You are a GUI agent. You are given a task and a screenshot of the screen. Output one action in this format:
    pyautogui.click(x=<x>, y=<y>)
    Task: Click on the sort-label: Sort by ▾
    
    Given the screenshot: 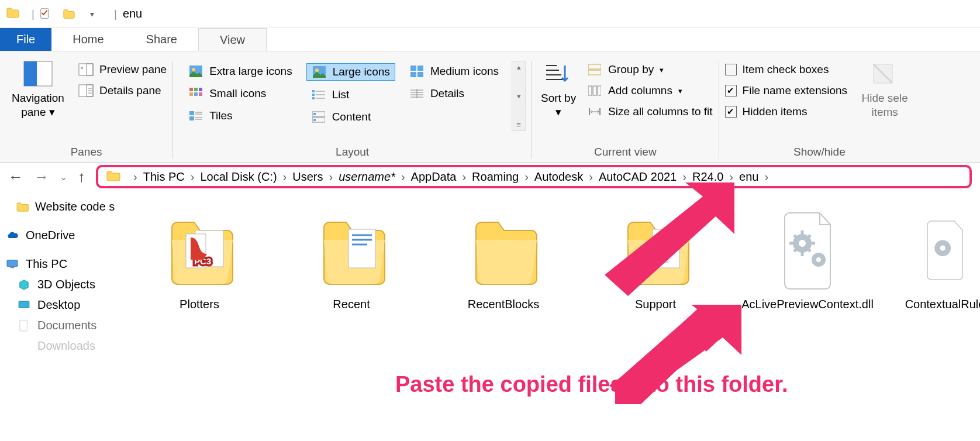 What is the action you would take?
    pyautogui.click(x=558, y=105)
    